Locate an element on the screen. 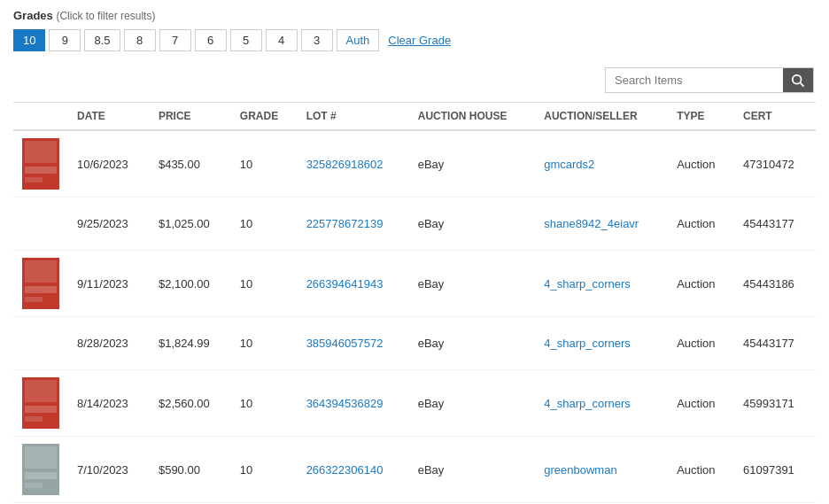 This screenshot has height=504, width=829. lot-link: 225778672139 is located at coordinates (345, 223).